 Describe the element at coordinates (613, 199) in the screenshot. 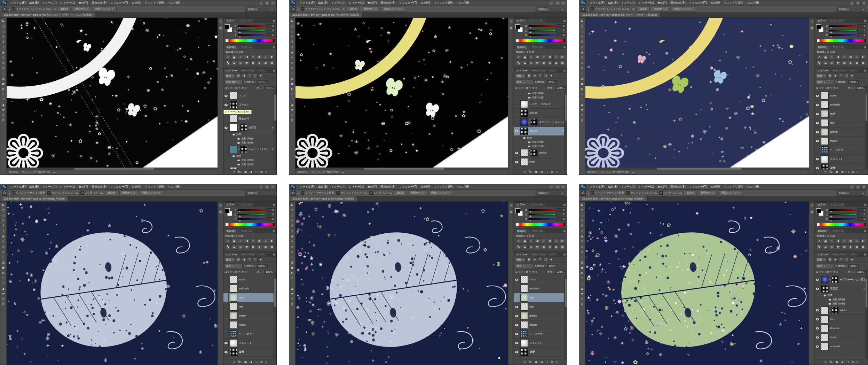

I see `document-tab: 20130430切り絵作成中.psd @ 50%(leaf, RGB/8)` at that location.